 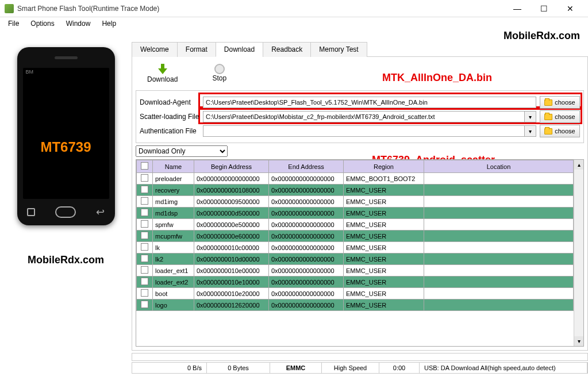 I want to click on auth-input, so click(x=364, y=131).